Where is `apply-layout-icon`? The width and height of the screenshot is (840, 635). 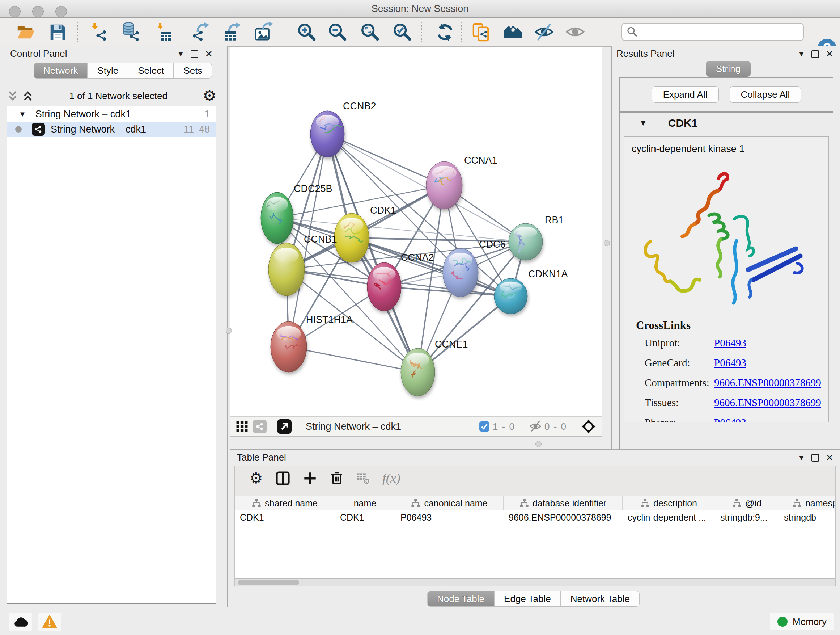 apply-layout-icon is located at coordinates (445, 32).